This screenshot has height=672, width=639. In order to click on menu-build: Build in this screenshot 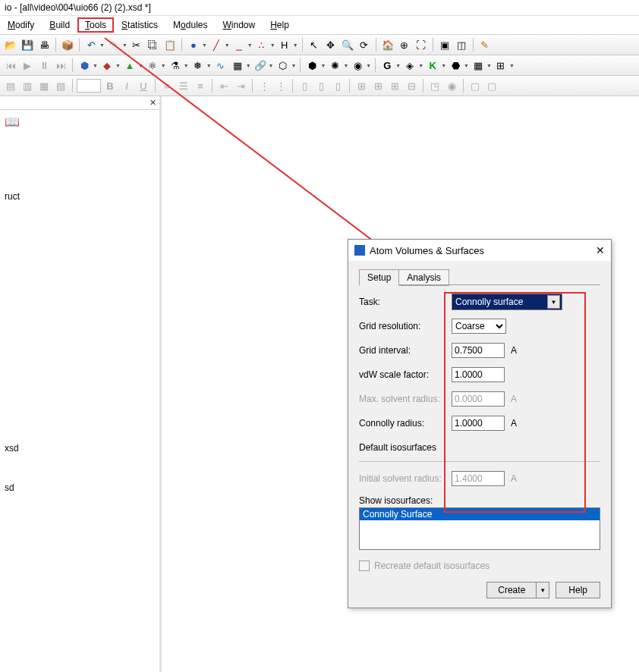, I will do `click(59, 25)`.